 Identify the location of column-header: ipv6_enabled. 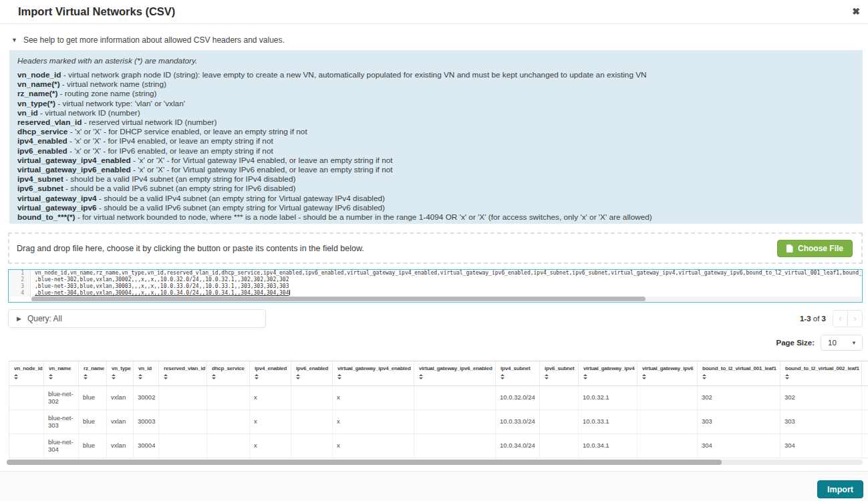
(312, 373).